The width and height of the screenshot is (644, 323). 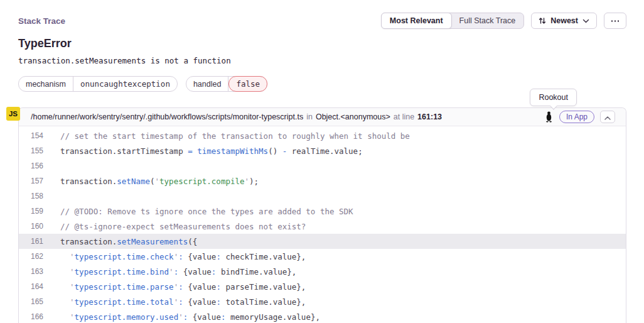 I want to click on code-line: 162 'typescript.time.check': {value: che…, so click(x=323, y=256).